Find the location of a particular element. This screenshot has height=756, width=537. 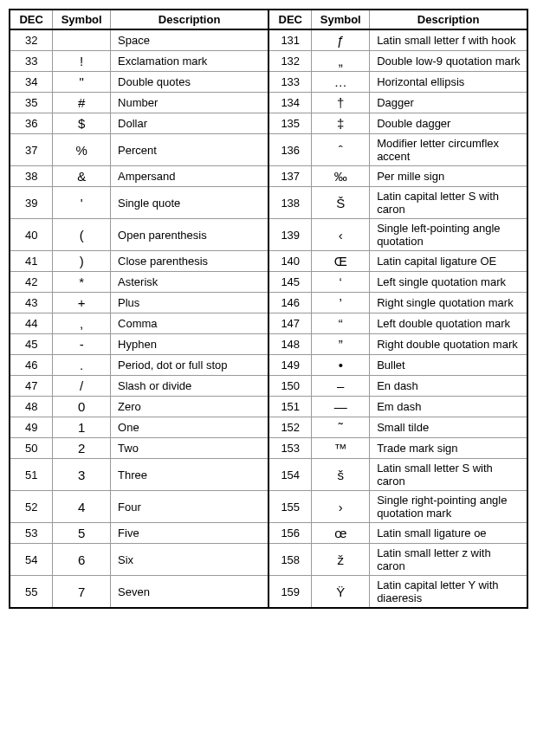

table-row: 557Seven159ŸLatin capital letter Y with … is located at coordinates (268, 592).